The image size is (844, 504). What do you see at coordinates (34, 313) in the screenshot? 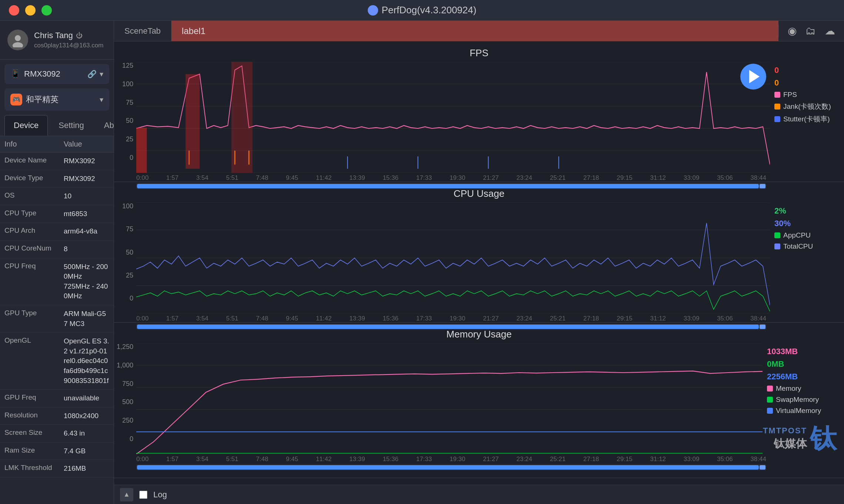
I see `info-row-label: GPU Type` at bounding box center [34, 313].